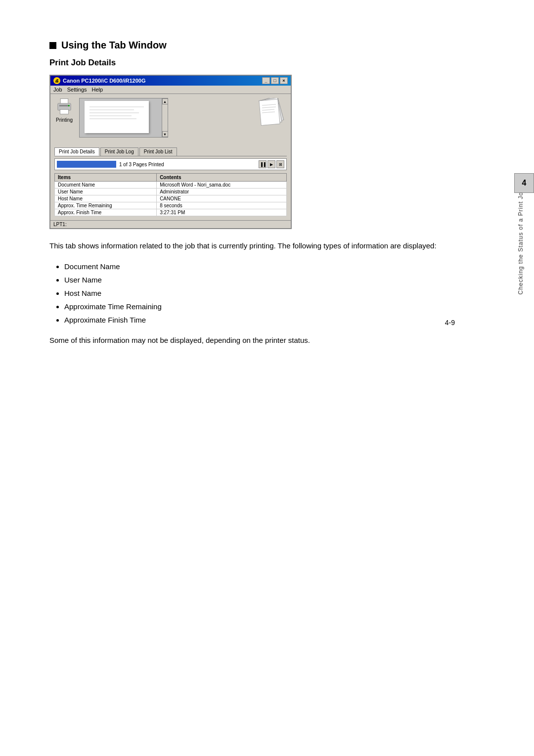 The image size is (534, 756). Describe the element at coordinates (222, 192) in the screenshot. I see `table-cell-content: Administrator` at that location.